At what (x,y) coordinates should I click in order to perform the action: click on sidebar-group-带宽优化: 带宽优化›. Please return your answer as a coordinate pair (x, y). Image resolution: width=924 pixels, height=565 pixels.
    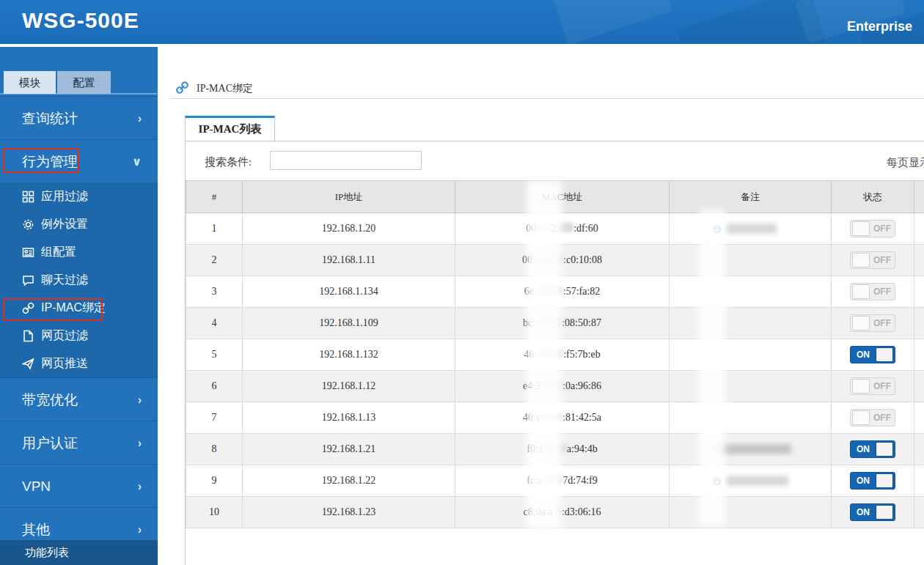
    Looking at the image, I should click on (79, 399).